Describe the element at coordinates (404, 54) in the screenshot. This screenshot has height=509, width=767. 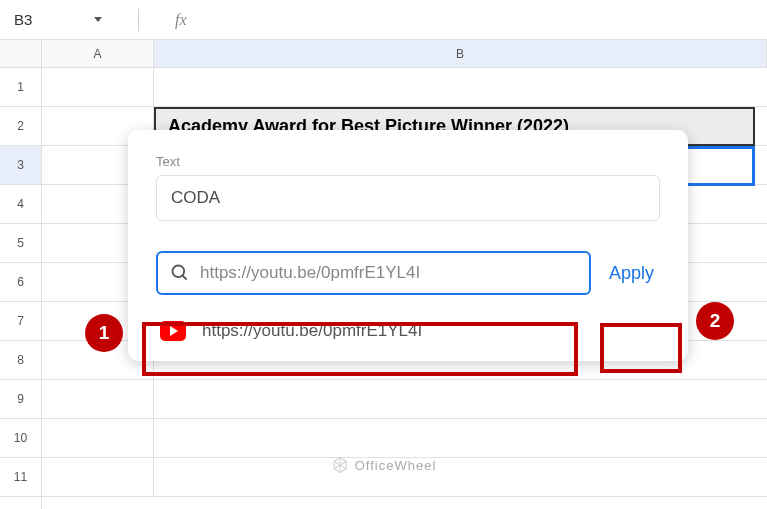
I see `column-headers: A B` at that location.